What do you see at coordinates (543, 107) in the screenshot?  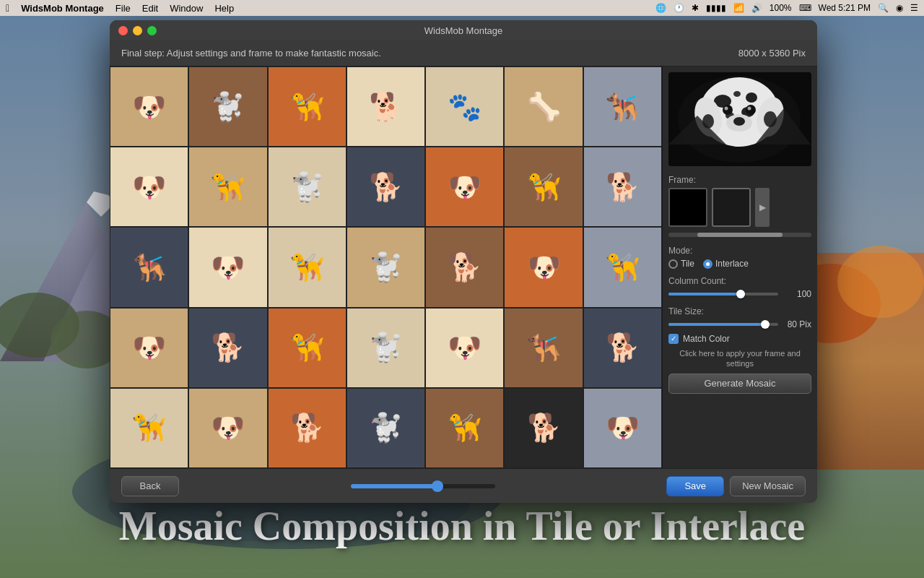 I see `mosaic-cell: 🦴` at bounding box center [543, 107].